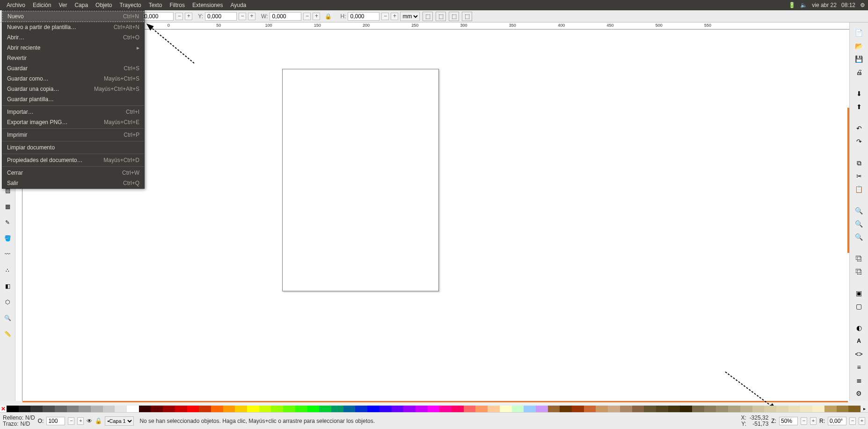 This screenshot has width=868, height=429. Describe the element at coordinates (42, 5) in the screenshot. I see `menu-edicion: Edición` at that location.